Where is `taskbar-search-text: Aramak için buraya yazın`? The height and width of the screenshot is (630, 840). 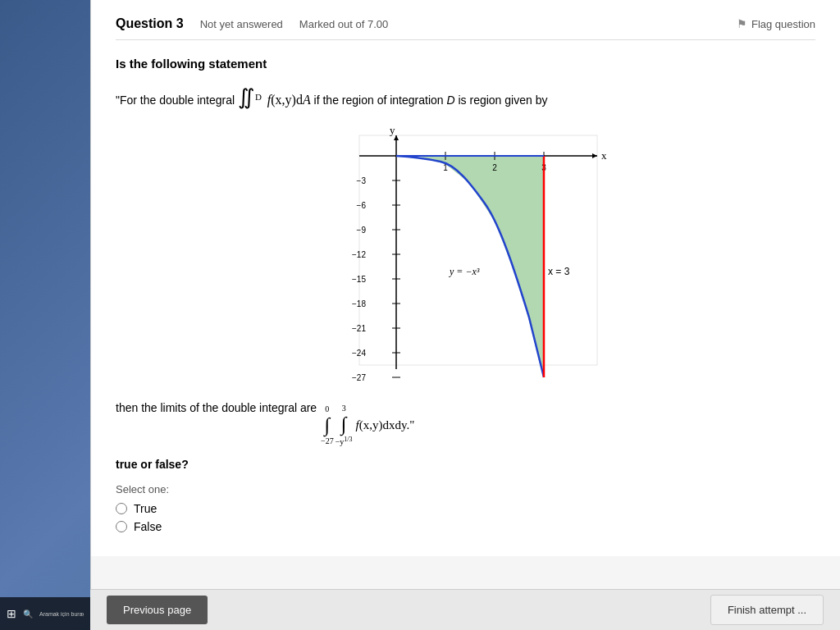 taskbar-search-text: Aramak için buraya yazın is located at coordinates (62, 614).